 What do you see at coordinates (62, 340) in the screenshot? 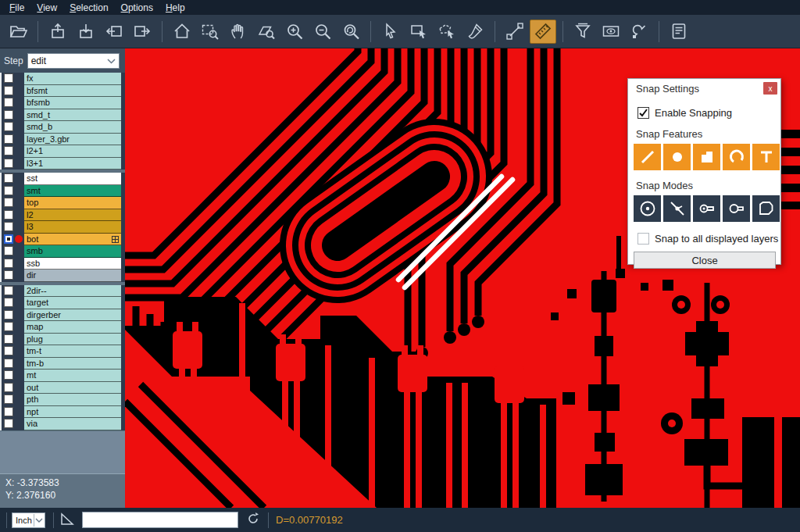
I see `layer-row-plug: plug` at bounding box center [62, 340].